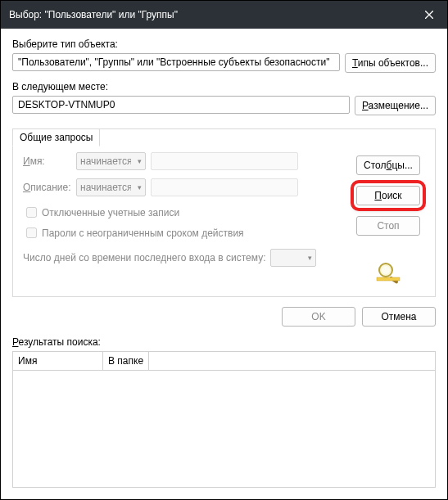  I want to click on search-button: Поиск, so click(388, 196).